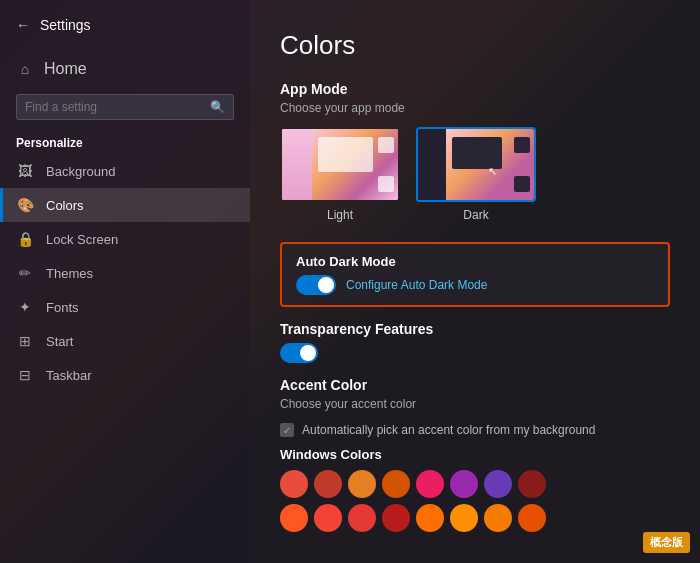  Describe the element at coordinates (69, 376) in the screenshot. I see `taskbar-label: Taskbar` at that location.